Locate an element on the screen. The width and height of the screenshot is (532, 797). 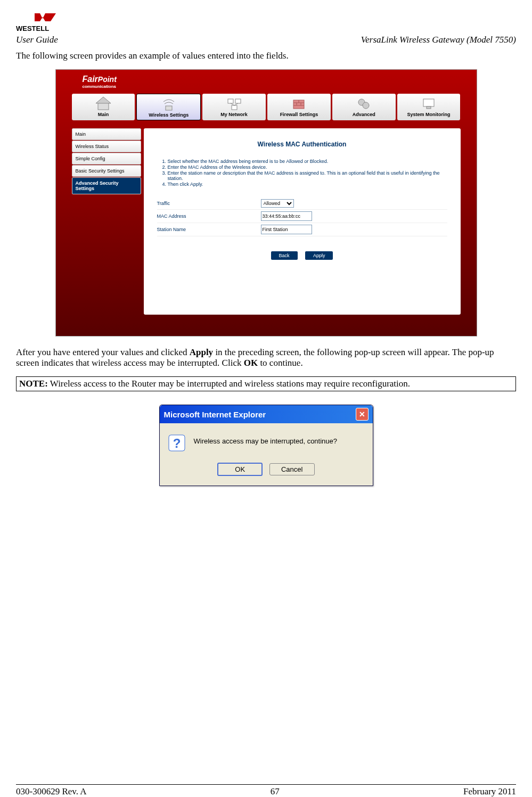
note-box: NOTE: Wireless access to the Router may … is located at coordinates (266, 384).